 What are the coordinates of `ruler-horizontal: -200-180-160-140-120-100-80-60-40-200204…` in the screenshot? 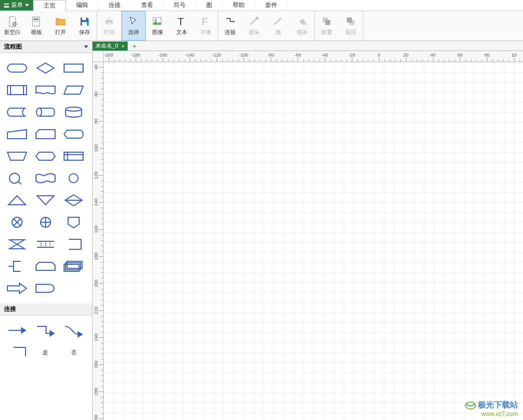 It's located at (313, 57).